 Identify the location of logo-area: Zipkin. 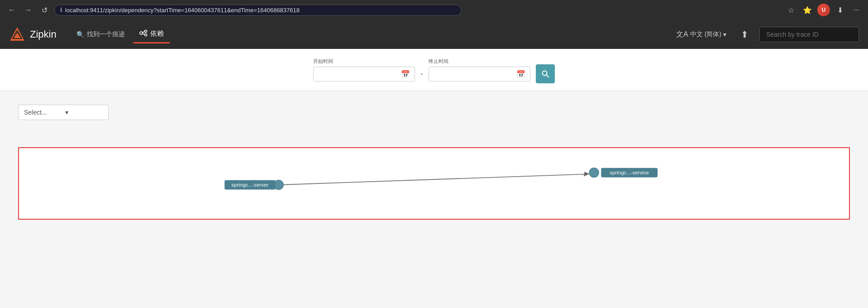
(33, 34).